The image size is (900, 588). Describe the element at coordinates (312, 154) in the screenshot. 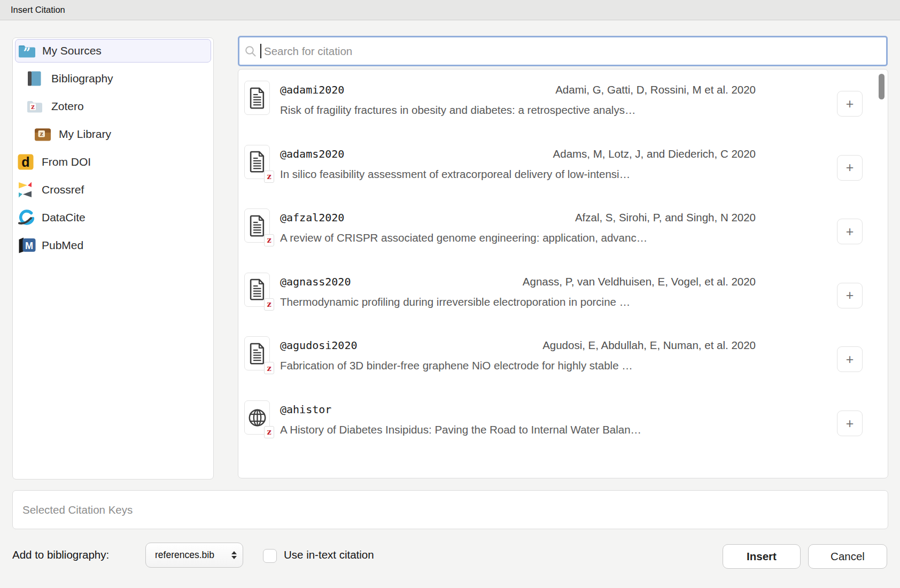

I see `citation-key: @adams2020` at that location.